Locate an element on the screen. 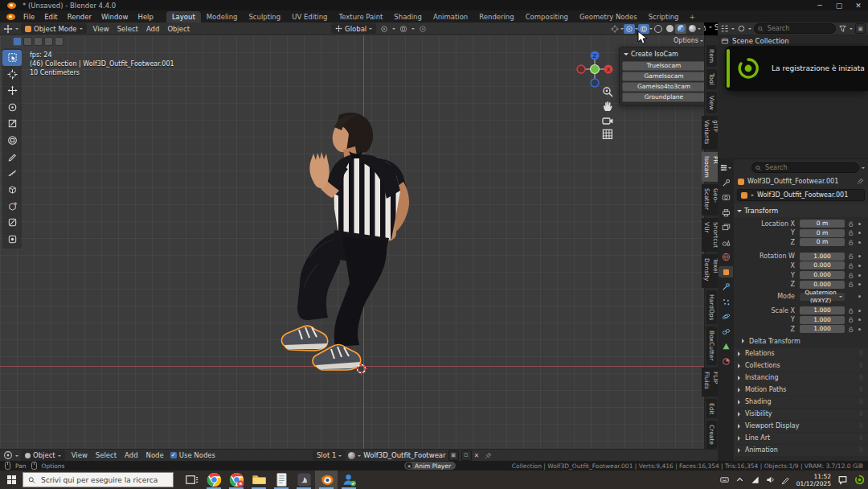 The width and height of the screenshot is (868, 489). workspace-tab: Layout is located at coordinates (183, 18).